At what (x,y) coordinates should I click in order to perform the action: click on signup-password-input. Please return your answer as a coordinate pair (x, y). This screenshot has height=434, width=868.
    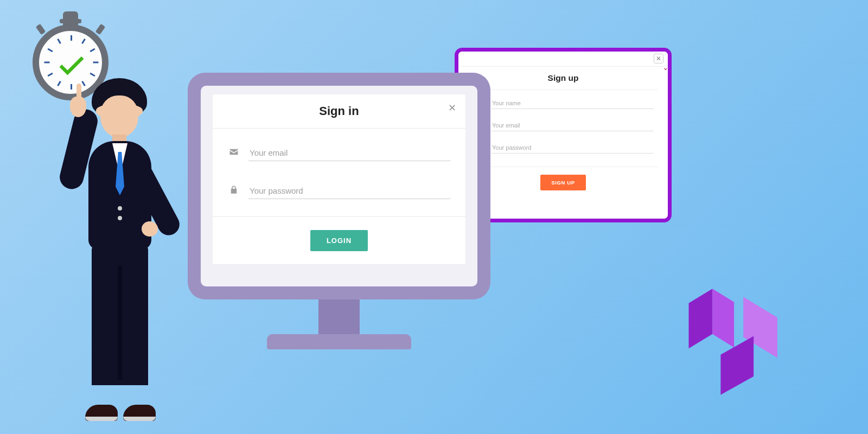
    Looking at the image, I should click on (572, 148).